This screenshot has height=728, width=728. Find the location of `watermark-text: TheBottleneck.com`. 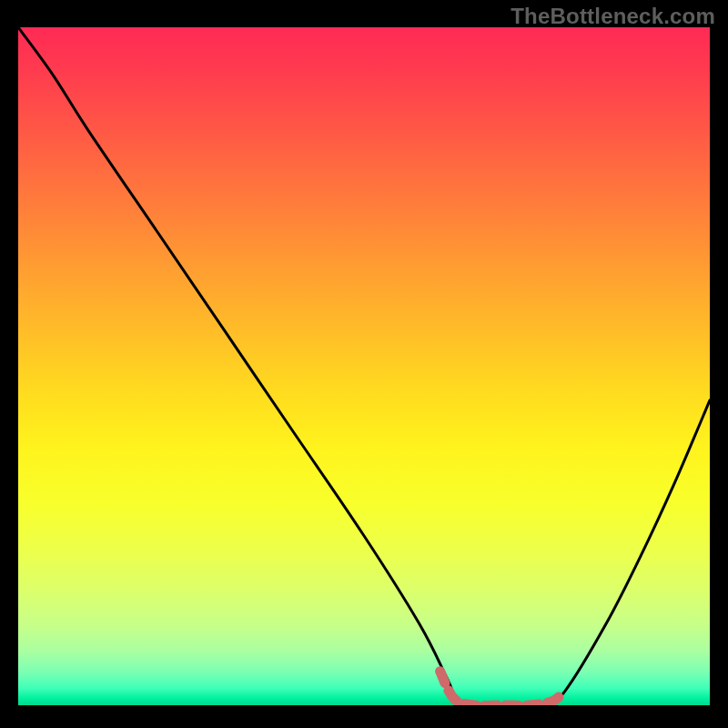

watermark-text: TheBottleneck.com is located at coordinates (613, 16).